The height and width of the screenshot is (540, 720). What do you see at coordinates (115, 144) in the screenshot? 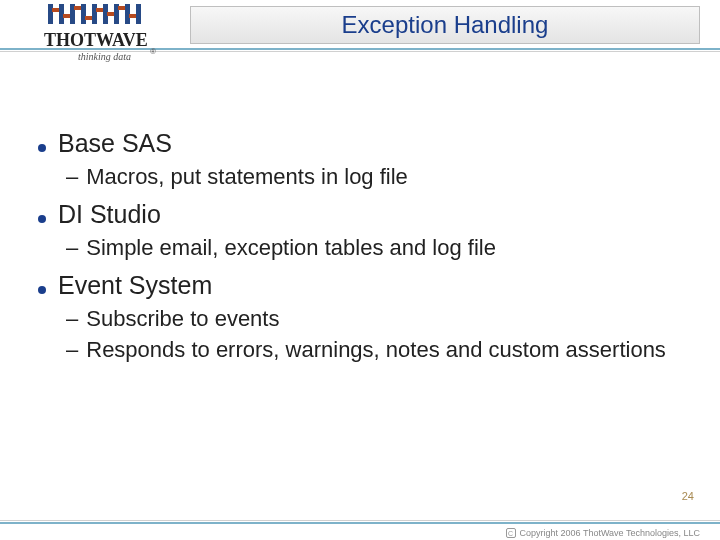
I see `bullet-text: Base SAS` at bounding box center [115, 144].